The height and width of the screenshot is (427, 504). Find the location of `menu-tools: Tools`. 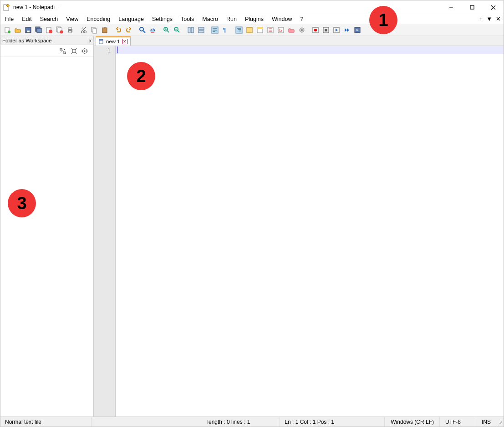

menu-tools: Tools is located at coordinates (188, 19).